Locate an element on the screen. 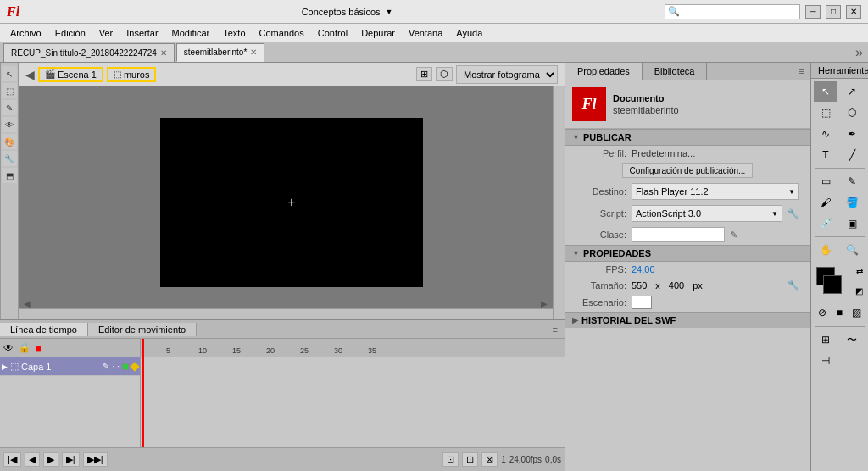 The width and height of the screenshot is (868, 471). tool-hand: ✋ is located at coordinates (826, 250).